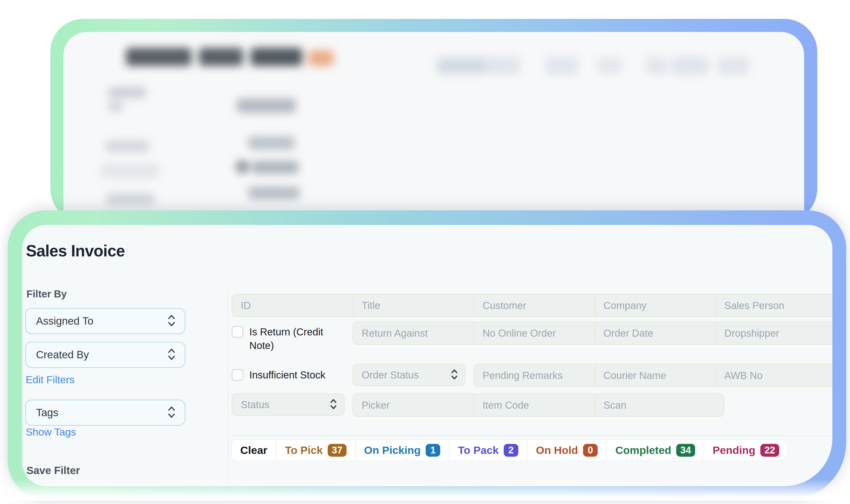 This screenshot has height=504, width=850. What do you see at coordinates (238, 375) in the screenshot?
I see `insufficient-stock-checkbox` at bounding box center [238, 375].